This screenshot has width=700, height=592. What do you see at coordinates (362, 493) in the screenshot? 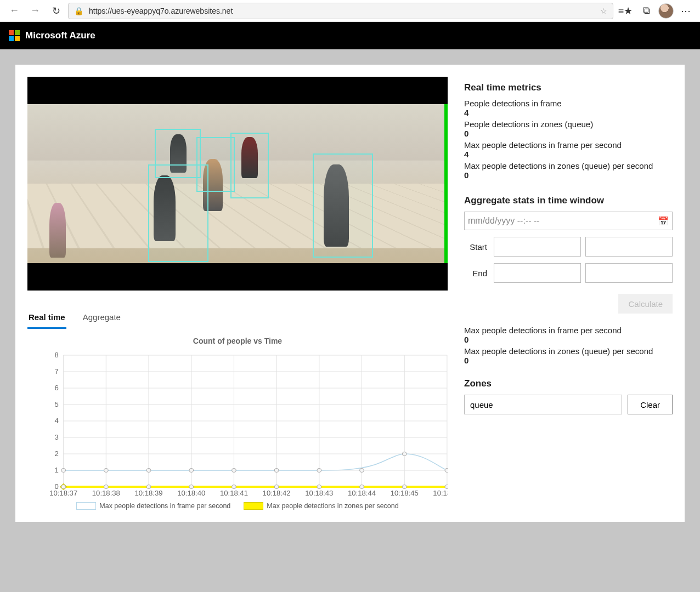
I see `svg-text: 10:18:44` at bounding box center [362, 493].